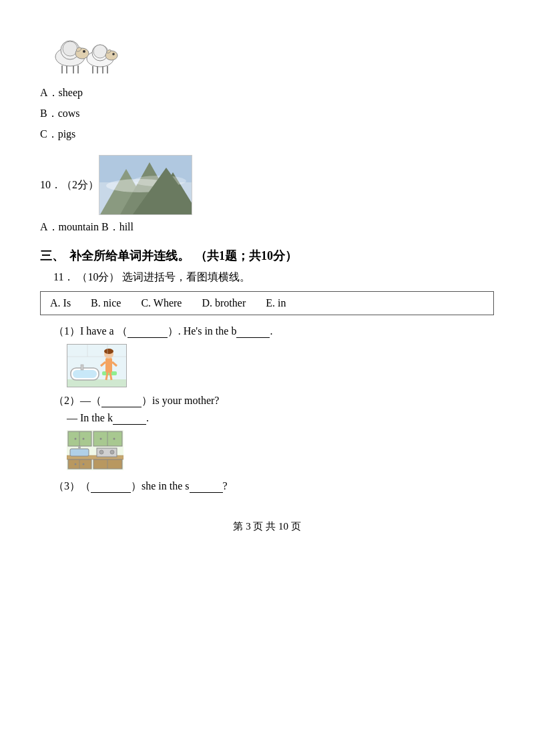 This screenshot has width=534, height=756. What do you see at coordinates (274, 401) in the screenshot?
I see `sub-question-2: （2）—（ ）is your mother?` at bounding box center [274, 401].